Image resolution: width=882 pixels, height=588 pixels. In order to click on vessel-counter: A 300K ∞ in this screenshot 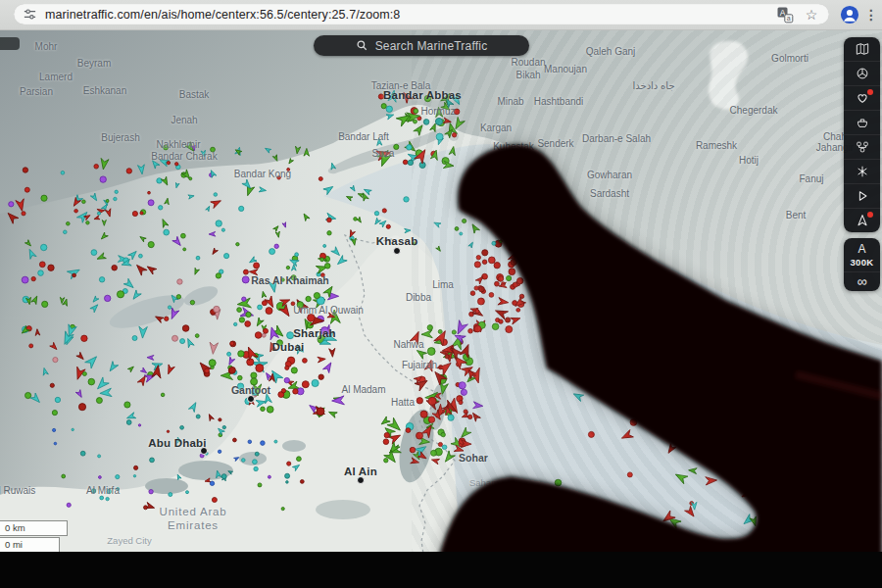, I will do `click(862, 265)`.